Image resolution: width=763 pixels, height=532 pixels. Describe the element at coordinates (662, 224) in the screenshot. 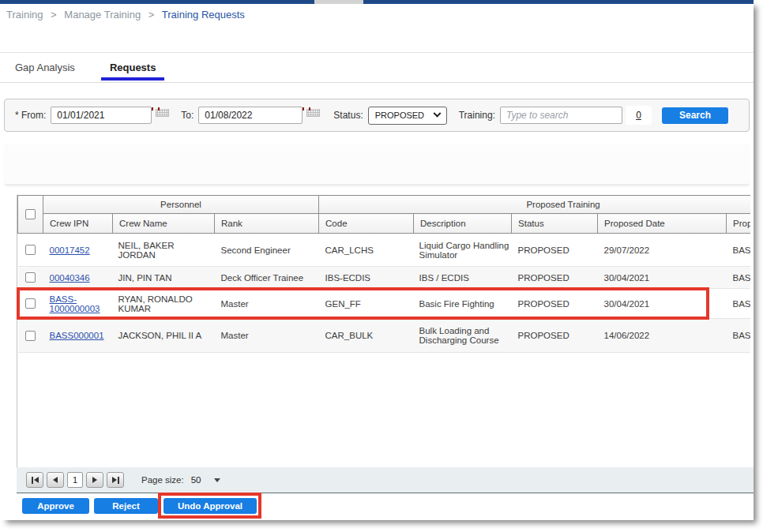

I see `col-header-proposed-date: Proposed Date` at that location.